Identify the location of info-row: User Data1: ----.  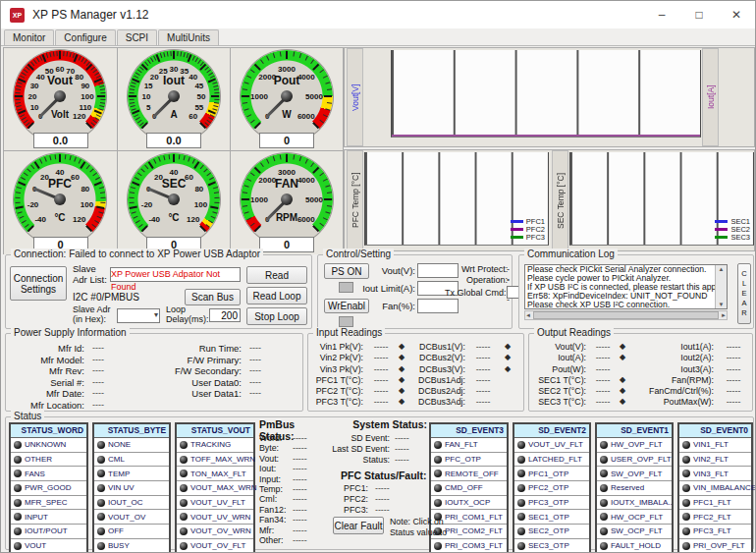
(229, 394).